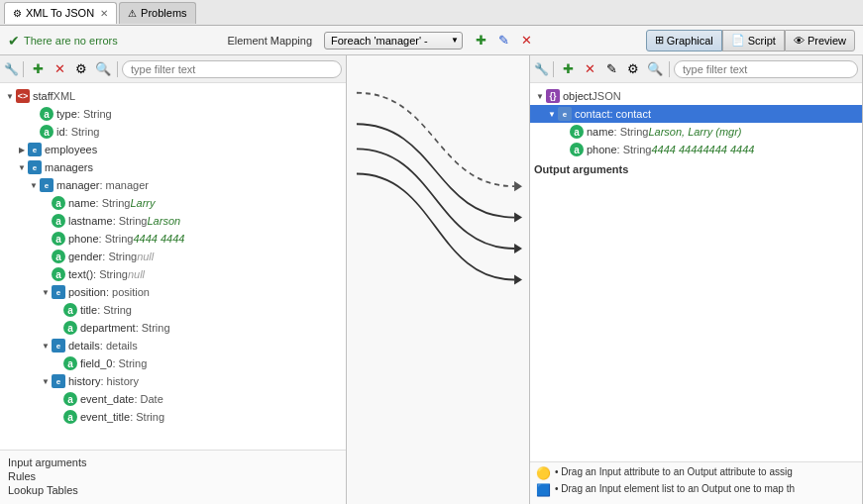  What do you see at coordinates (172, 69) in the screenshot?
I see `left-toolbar: 🔧 ✚ ✕ ⚙ 🔍` at bounding box center [172, 69].